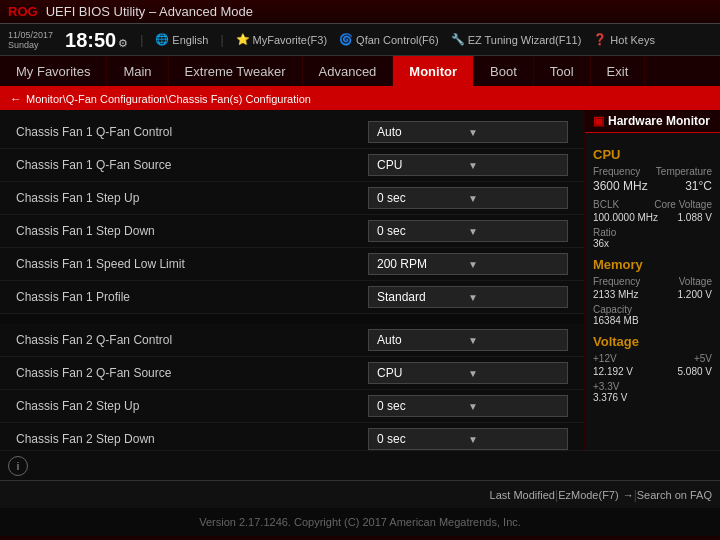 The width and height of the screenshot is (720, 540). What do you see at coordinates (30, 45) in the screenshot?
I see `day: Sunday` at bounding box center [30, 45].